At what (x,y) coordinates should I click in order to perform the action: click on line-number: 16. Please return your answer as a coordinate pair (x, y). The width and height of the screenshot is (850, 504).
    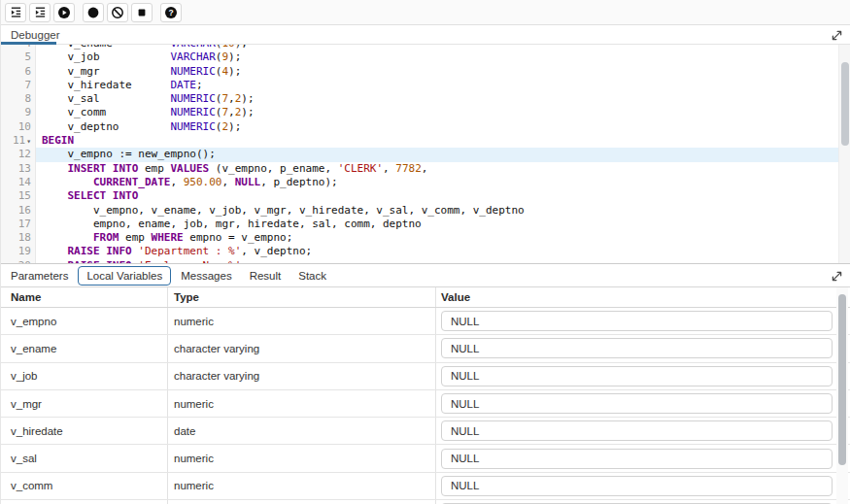
    Looking at the image, I should click on (18, 211).